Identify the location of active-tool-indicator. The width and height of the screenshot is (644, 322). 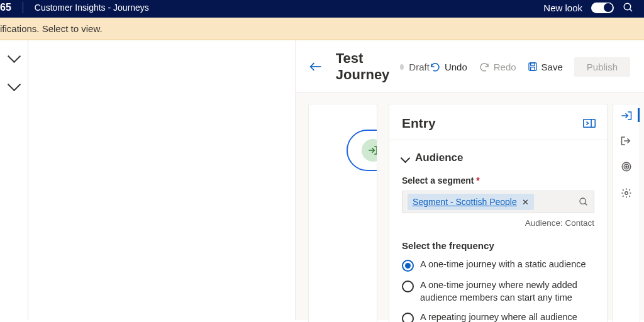
(639, 115).